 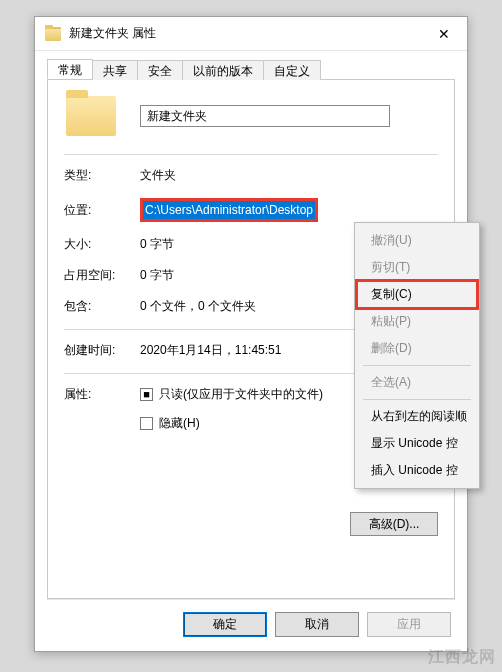 I want to click on context-menu: 撤消(U) 剪切(T) 复制(C) 粘贴(P) 删除(D) 全选(A) 从右到左…, so click(x=417, y=356).